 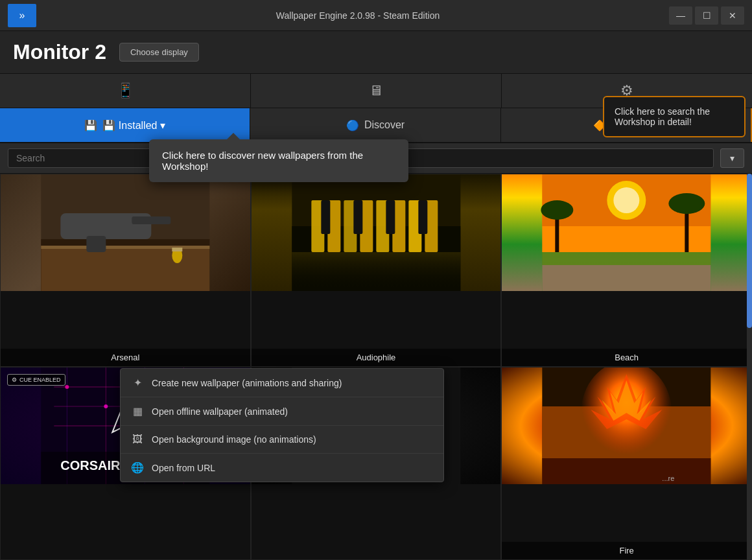 I want to click on app-title: Wallpaper Engine 2.0.98 - Steam Edition, so click(x=358, y=16).